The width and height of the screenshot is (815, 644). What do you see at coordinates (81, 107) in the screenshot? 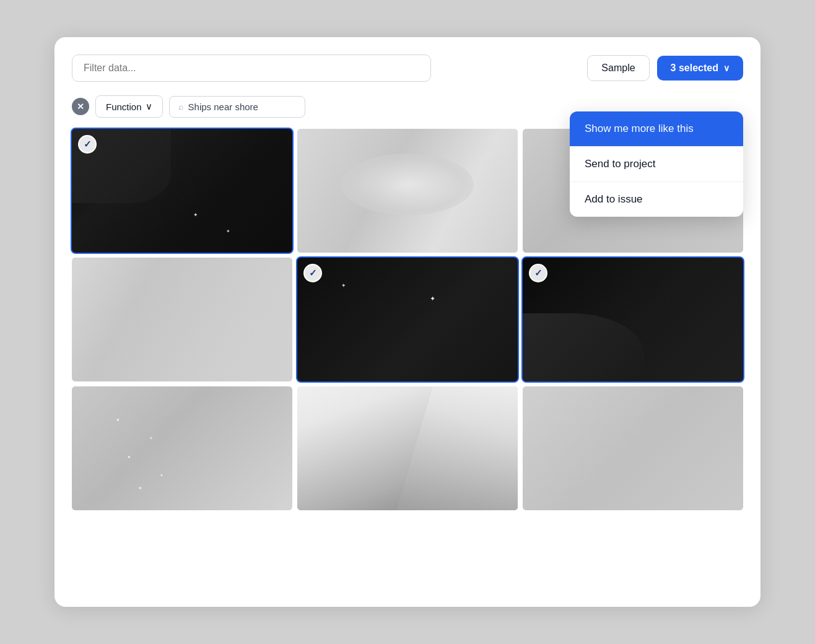
I see `close-icon: ✕` at bounding box center [81, 107].